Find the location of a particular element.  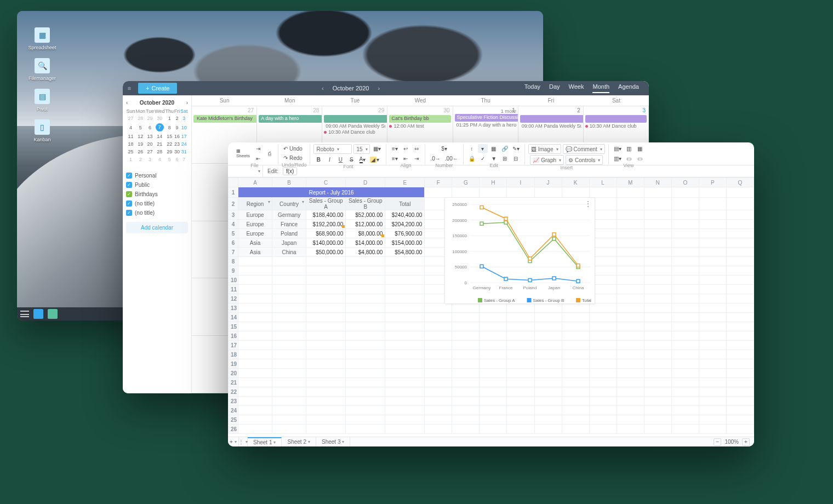

svg-text: China is located at coordinates (579, 288).